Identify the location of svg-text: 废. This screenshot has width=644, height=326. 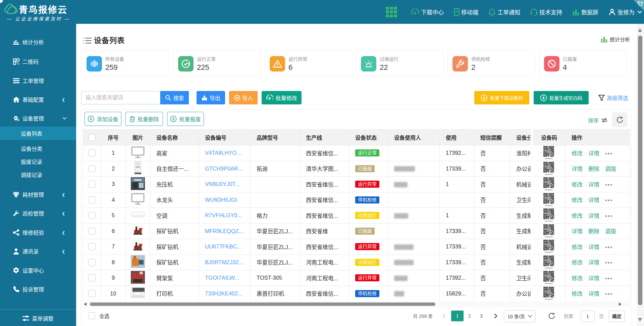
(174, 119).